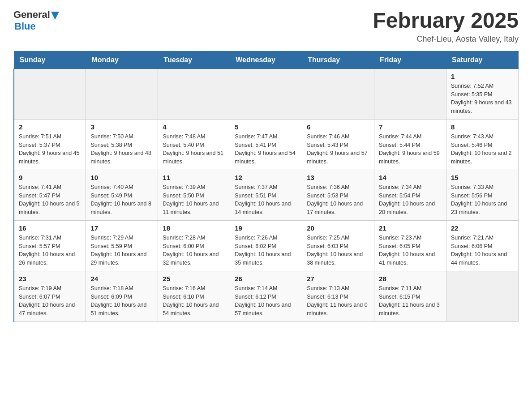  I want to click on day-number: 16, so click(50, 228).